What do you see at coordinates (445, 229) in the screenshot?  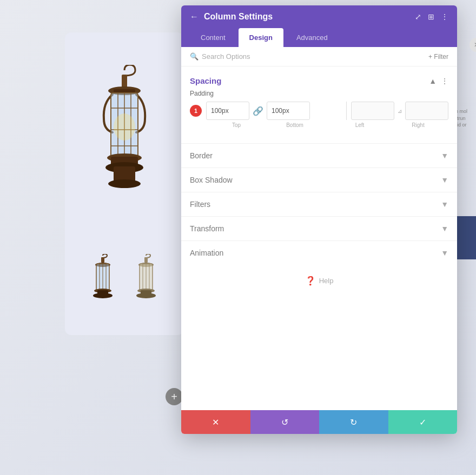 I see `transform-chevron-icon: ▼` at bounding box center [445, 229].